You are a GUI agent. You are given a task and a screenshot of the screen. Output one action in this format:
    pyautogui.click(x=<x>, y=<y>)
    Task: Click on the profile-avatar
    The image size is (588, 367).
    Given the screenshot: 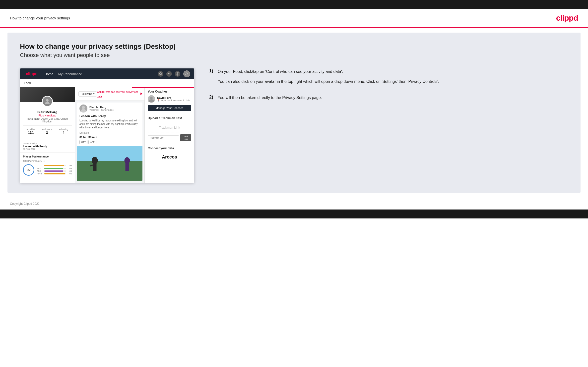 What is the action you would take?
    pyautogui.click(x=47, y=101)
    